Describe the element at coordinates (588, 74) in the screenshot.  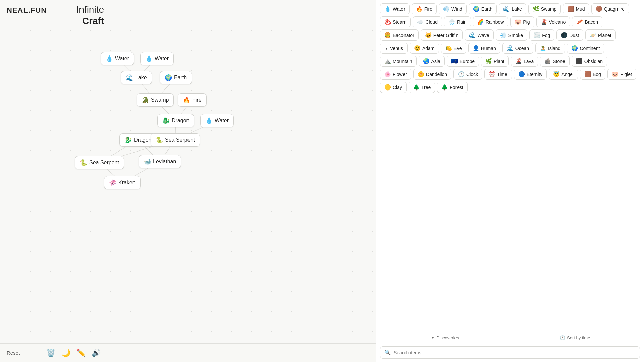
I see `sidebar-item-emoji: 🟫` at that location.